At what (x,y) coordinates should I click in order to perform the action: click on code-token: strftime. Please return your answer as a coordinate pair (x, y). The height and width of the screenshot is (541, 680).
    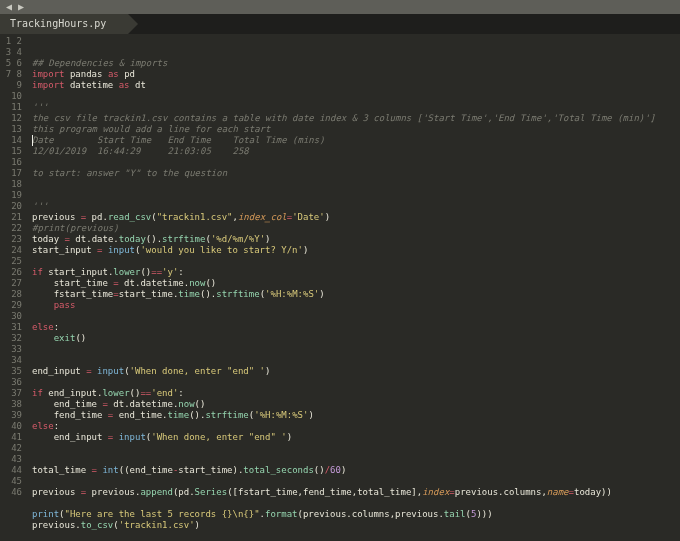
    Looking at the image, I should click on (226, 415).